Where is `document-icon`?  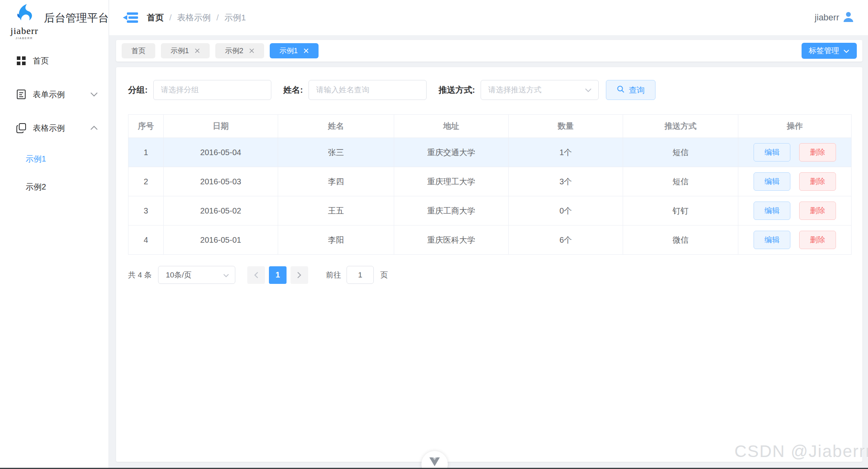
document-icon is located at coordinates (21, 94).